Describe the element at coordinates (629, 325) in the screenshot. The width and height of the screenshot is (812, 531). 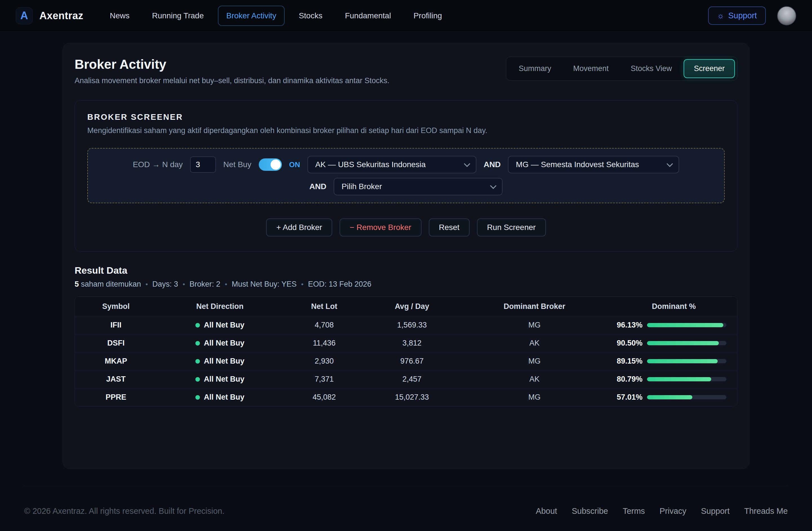
I see `dominant-pct-value: 96.13%` at that location.